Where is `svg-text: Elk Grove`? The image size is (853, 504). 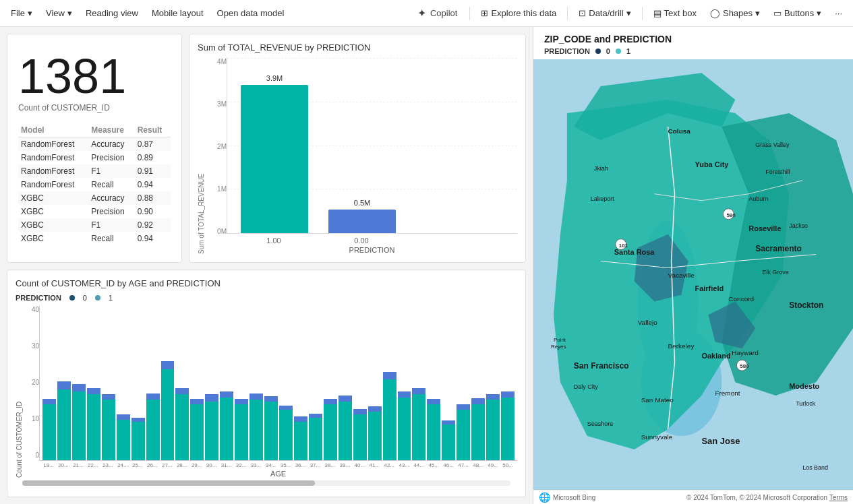 svg-text: Elk Grove is located at coordinates (775, 273).